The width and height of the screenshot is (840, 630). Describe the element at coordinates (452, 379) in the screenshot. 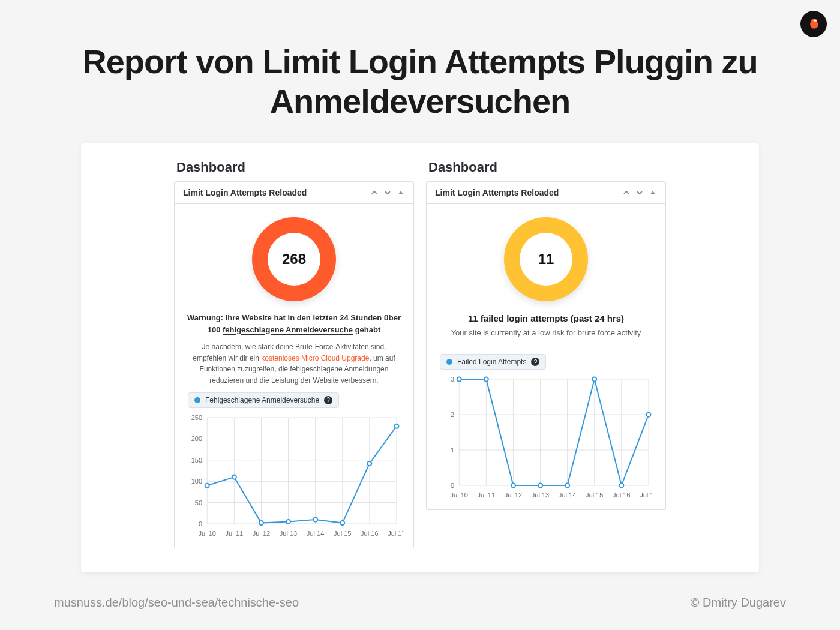

I see `svg-text: 3` at that location.